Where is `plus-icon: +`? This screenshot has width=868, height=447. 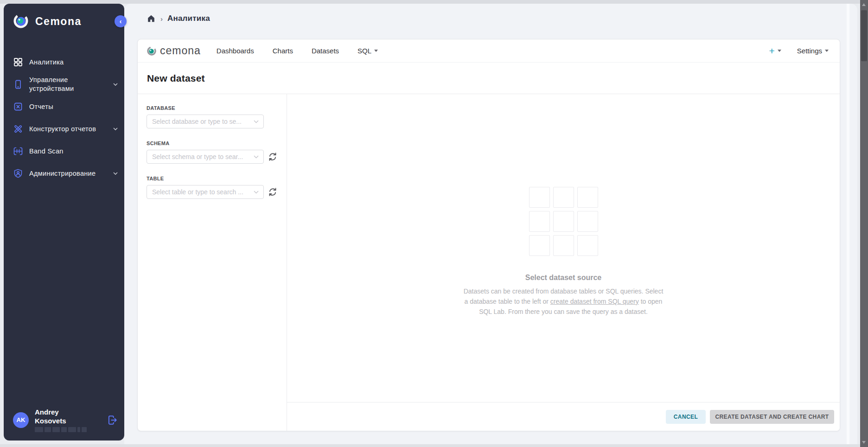
plus-icon: + is located at coordinates (772, 51).